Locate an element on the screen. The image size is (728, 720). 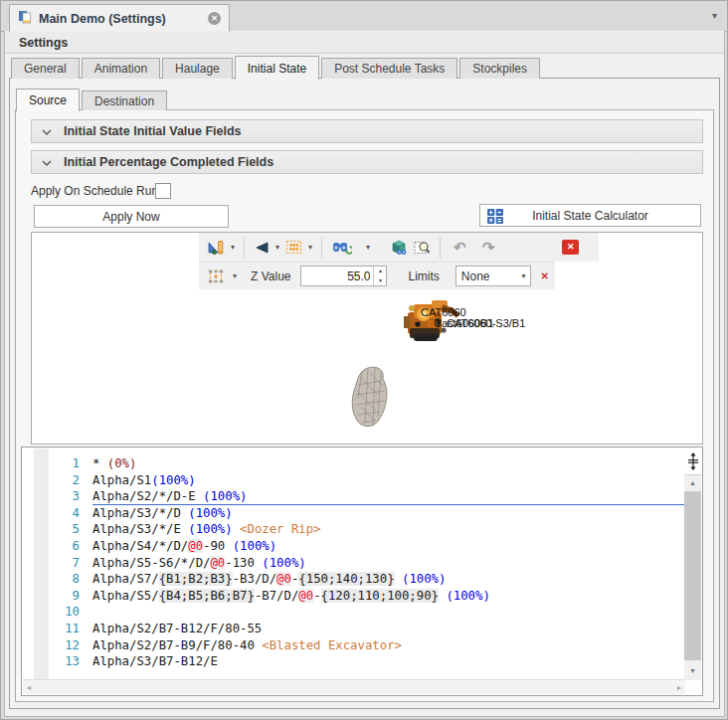
apply-now-button: Apply Now is located at coordinates (131, 217).